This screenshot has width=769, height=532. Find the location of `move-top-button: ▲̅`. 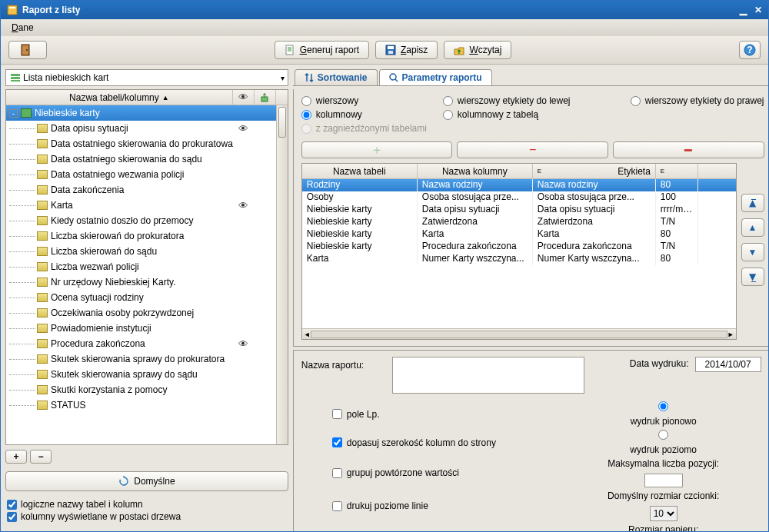

move-top-button: ▲̅ is located at coordinates (753, 203).